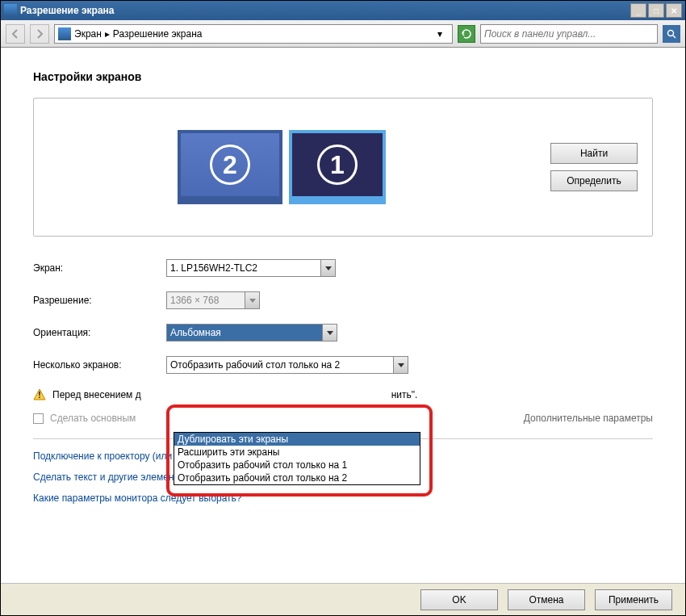 Image resolution: width=686 pixels, height=616 pixels. I want to click on multi-display-value: Отобразить рабочий стол только на 2, so click(255, 365).